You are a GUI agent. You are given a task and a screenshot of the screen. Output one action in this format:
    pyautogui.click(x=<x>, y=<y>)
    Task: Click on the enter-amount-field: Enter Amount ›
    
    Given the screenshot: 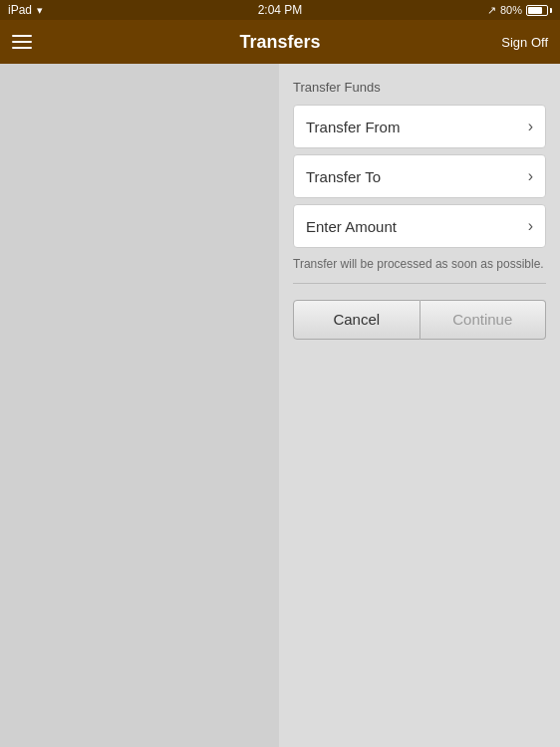 What is the action you would take?
    pyautogui.click(x=420, y=226)
    